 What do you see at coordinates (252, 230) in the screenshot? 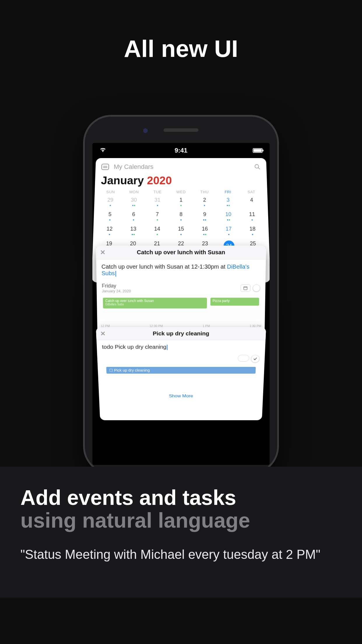
I see `date-cell: 18` at bounding box center [252, 230].